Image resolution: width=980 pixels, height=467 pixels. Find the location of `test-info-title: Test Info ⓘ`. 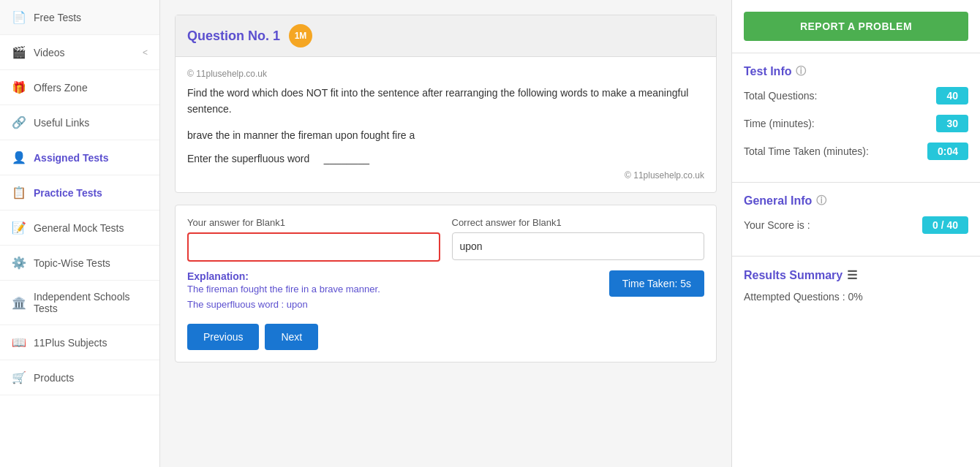

test-info-title: Test Info ⓘ is located at coordinates (856, 72).